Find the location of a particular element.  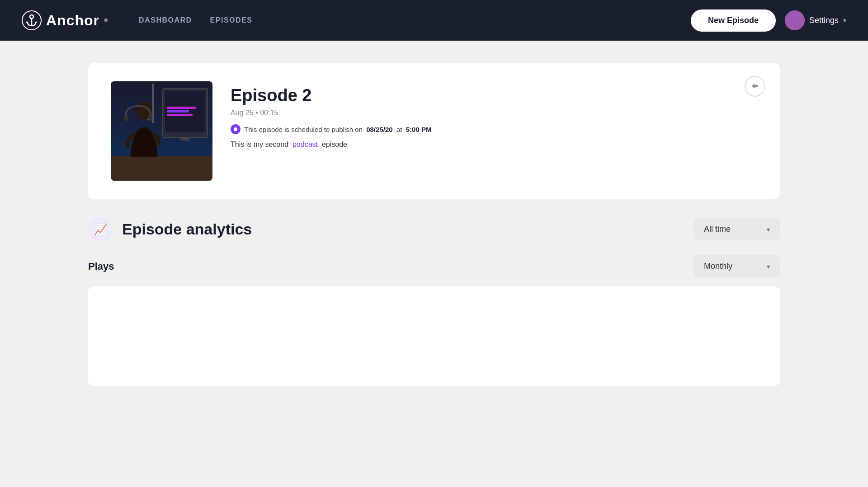

nav-dashboard: DASHBOARD is located at coordinates (165, 20).